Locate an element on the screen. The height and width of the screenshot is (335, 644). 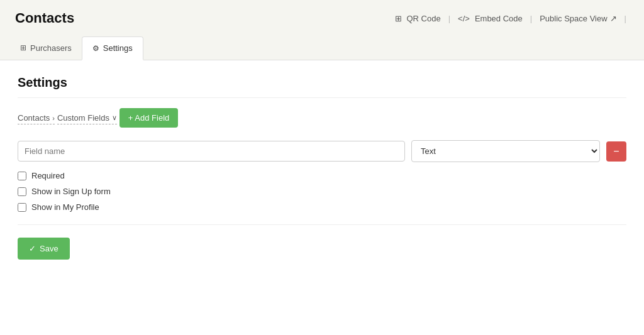
field-row: Text Number Date Checkbox Dropdown − is located at coordinates (322, 151).